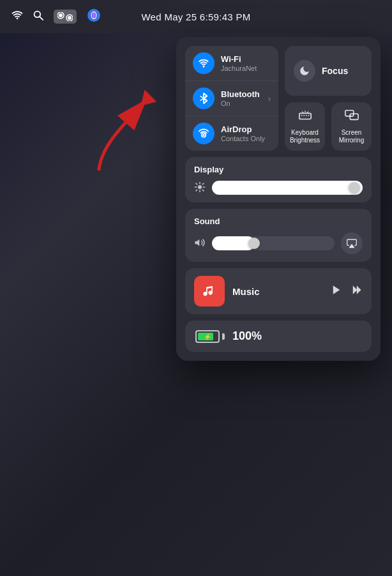 The height and width of the screenshot is (576, 392). Describe the element at coordinates (278, 336) in the screenshot. I see `battery-section: ⚡ 100%` at that location.